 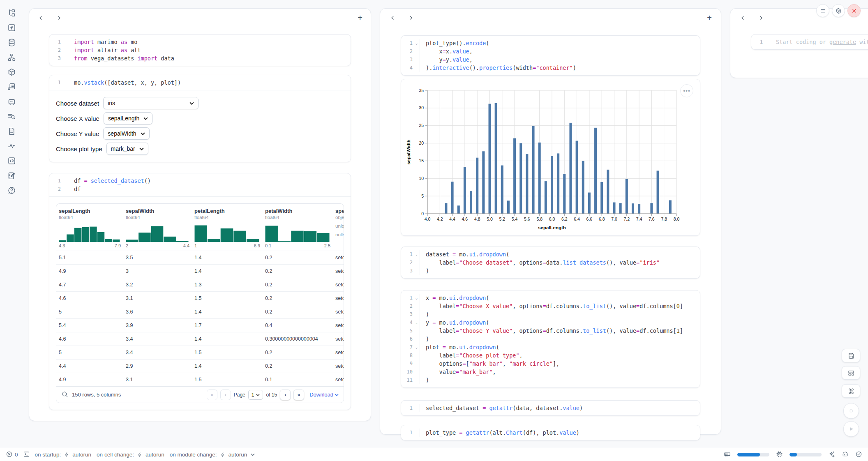 What do you see at coordinates (823, 11) in the screenshot?
I see `menu-button` at bounding box center [823, 11].